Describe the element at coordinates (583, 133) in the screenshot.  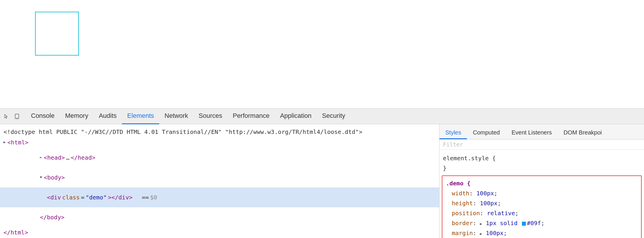
I see `styles-tab-dom-breakpoints: DOM Breakpoi` at that location.